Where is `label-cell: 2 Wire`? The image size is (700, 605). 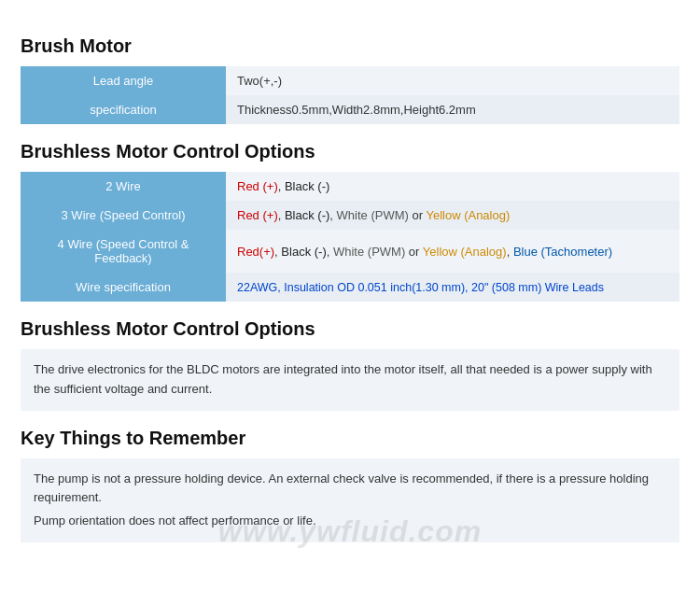 label-cell: 2 Wire is located at coordinates (123, 187).